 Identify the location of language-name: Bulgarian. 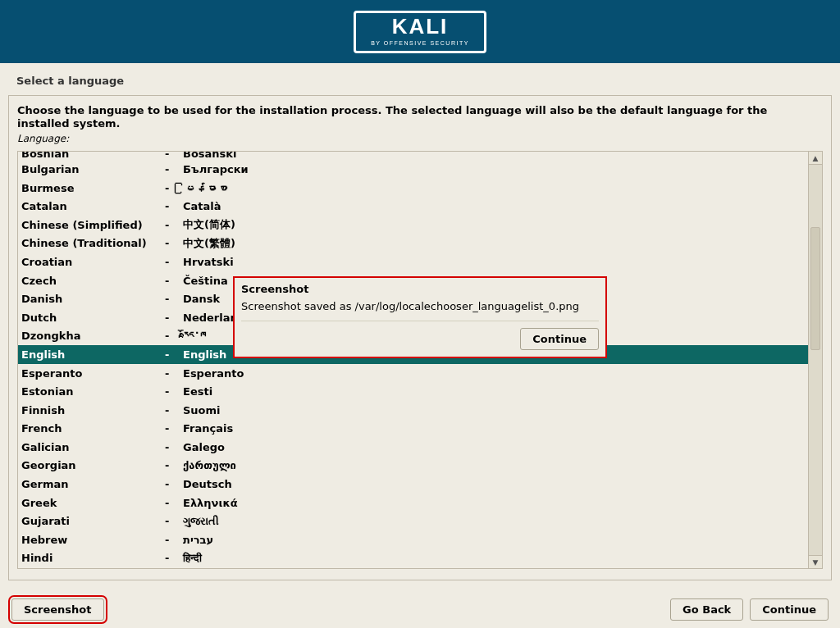
(94, 169).